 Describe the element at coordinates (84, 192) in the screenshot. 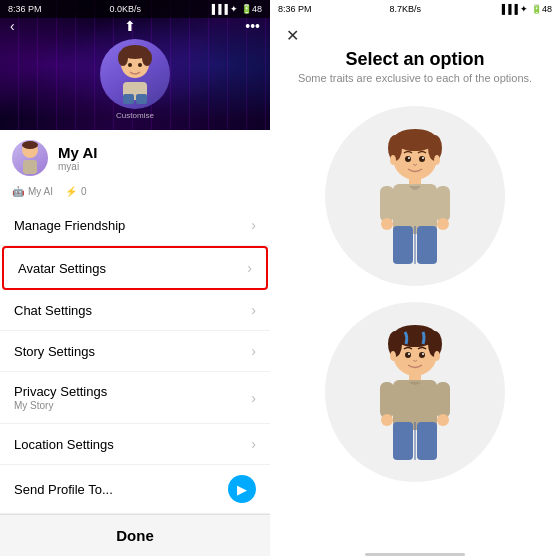

I see `score-value: 0` at that location.